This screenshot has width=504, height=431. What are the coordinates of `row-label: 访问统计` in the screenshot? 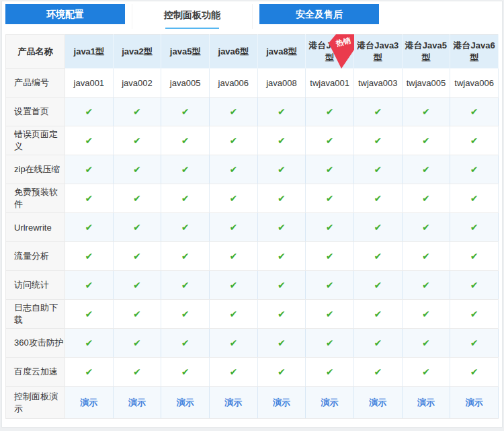 It's located at (36, 285).